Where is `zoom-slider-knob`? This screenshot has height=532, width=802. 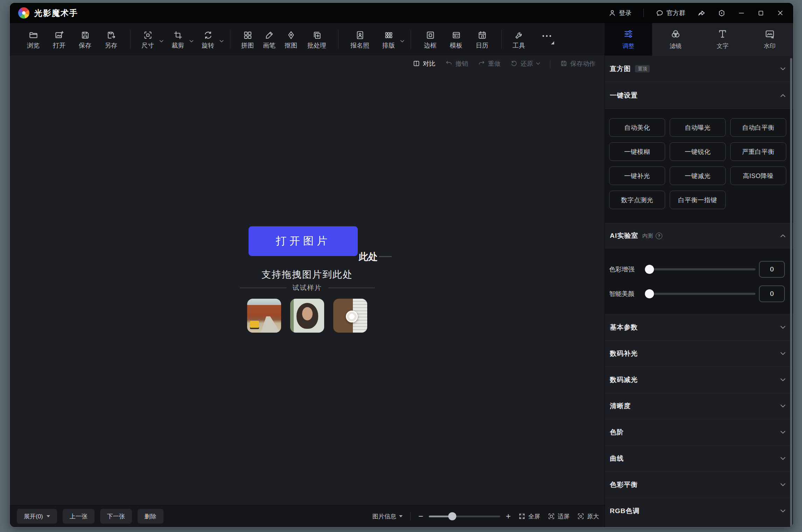 zoom-slider-knob is located at coordinates (452, 516).